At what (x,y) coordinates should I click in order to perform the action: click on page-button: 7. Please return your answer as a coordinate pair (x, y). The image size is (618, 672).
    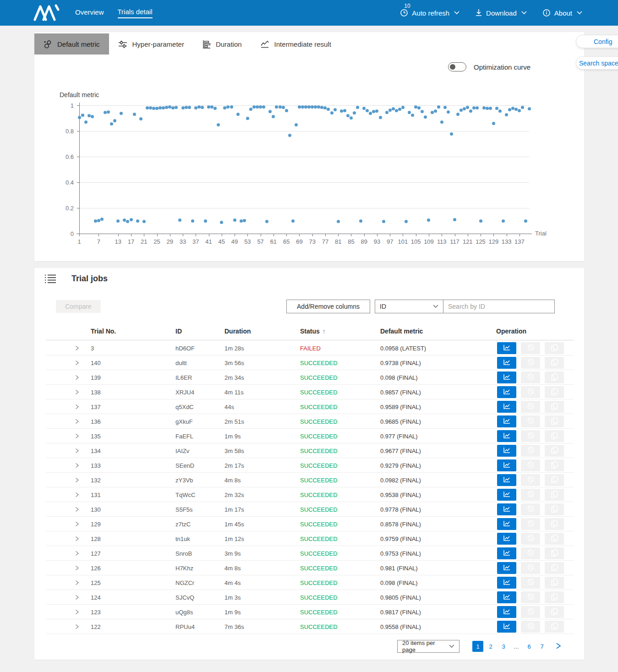
    Looking at the image, I should click on (542, 646).